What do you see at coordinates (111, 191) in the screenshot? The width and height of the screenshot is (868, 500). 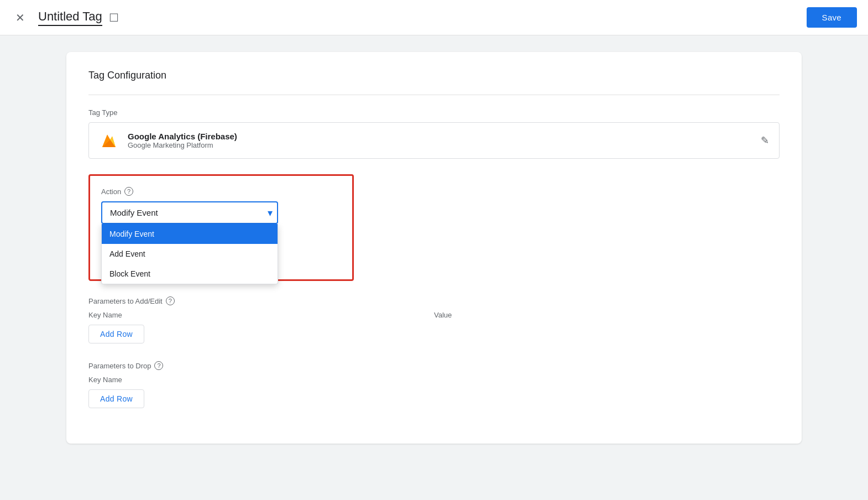 I see `action-label: Action` at bounding box center [111, 191].